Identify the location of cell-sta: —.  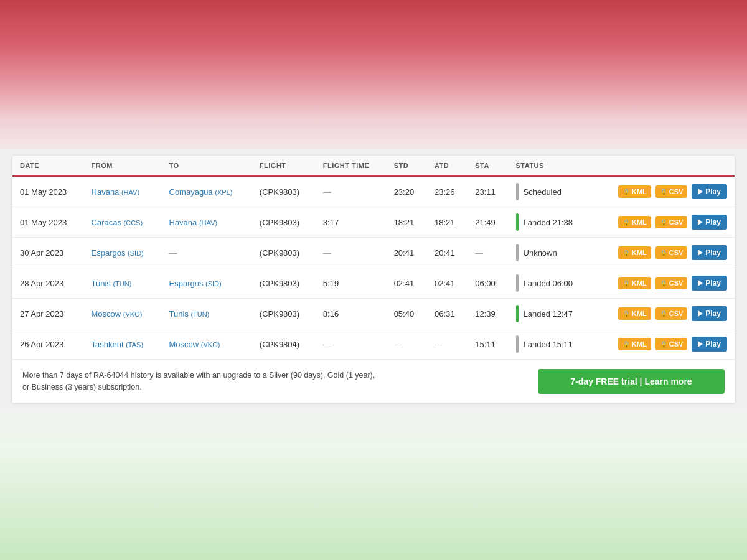
(488, 253).